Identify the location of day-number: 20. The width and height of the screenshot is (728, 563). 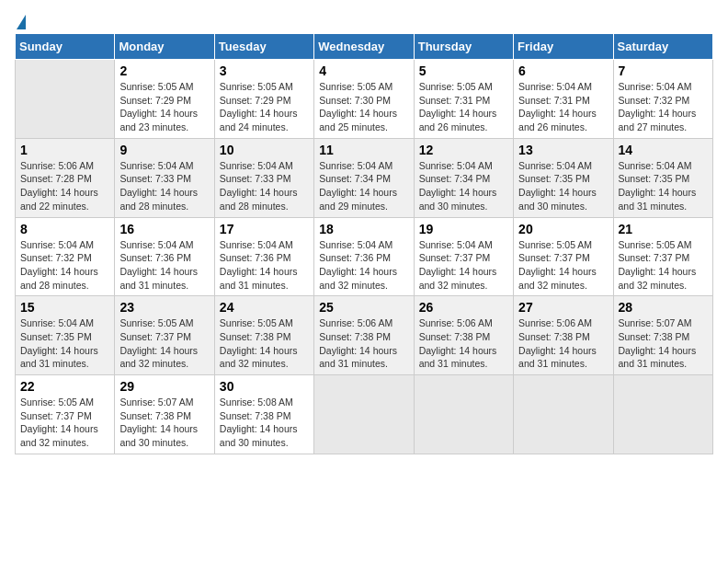
(563, 229).